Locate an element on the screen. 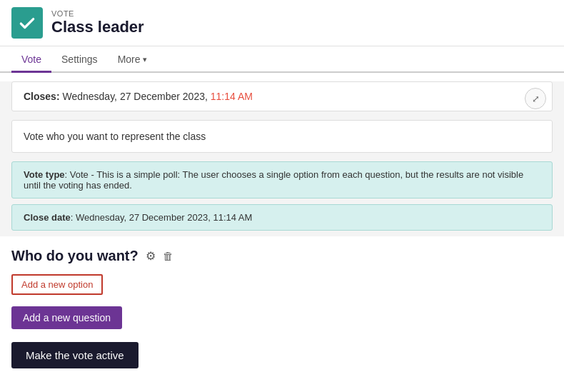 The image size is (564, 392). closes-inner: Closes: Wednesday, 27 December 2023, 11:… is located at coordinates (282, 96).